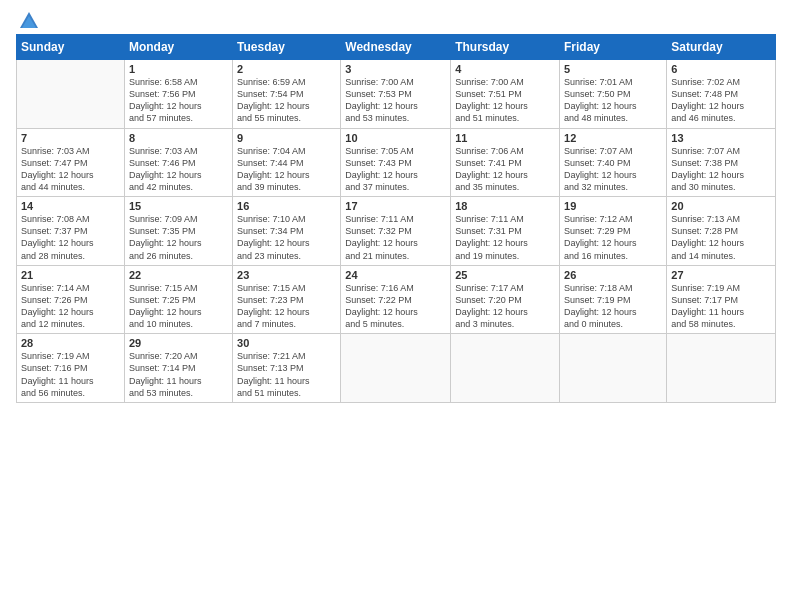 The height and width of the screenshot is (612, 792). What do you see at coordinates (178, 100) in the screenshot?
I see `day-info: Sunrise: 6:58 AM Sunset: 7:56 PM Dayligh…` at bounding box center [178, 100].